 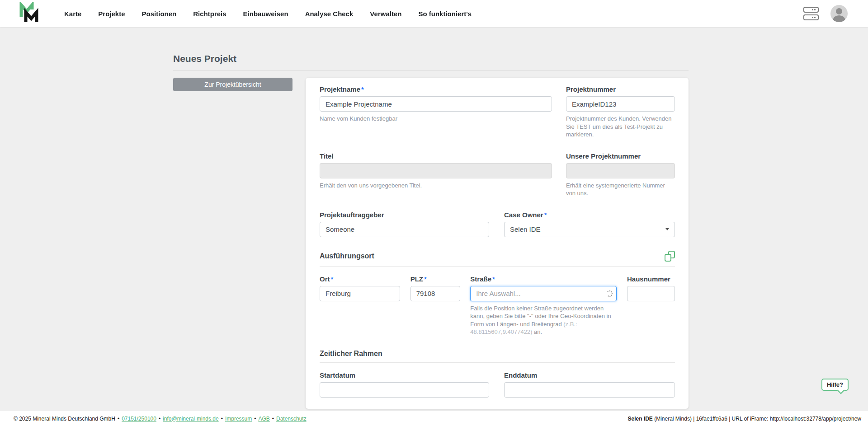 I want to click on strasse-label-text: Straße, so click(x=481, y=279).